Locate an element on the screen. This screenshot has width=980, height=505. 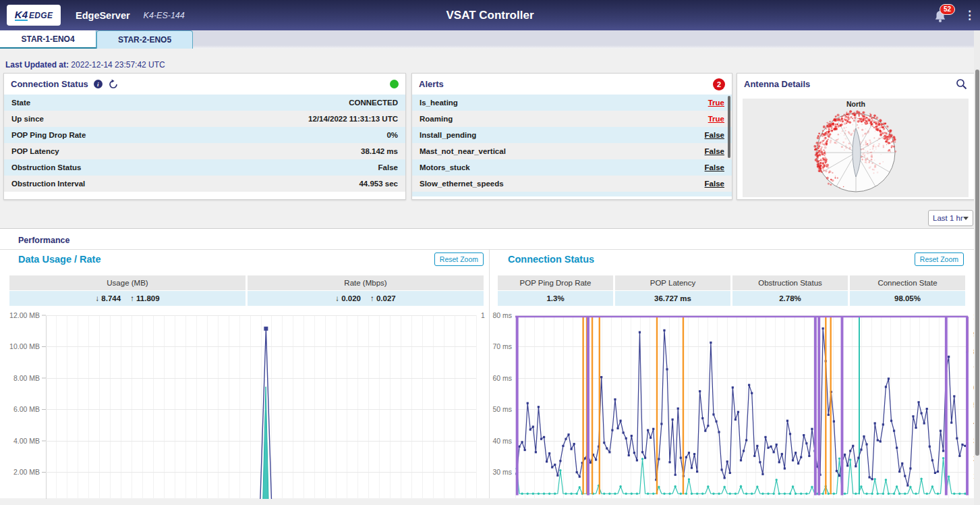
data-usage-title: Data Usage / Rate is located at coordinates (59, 259).